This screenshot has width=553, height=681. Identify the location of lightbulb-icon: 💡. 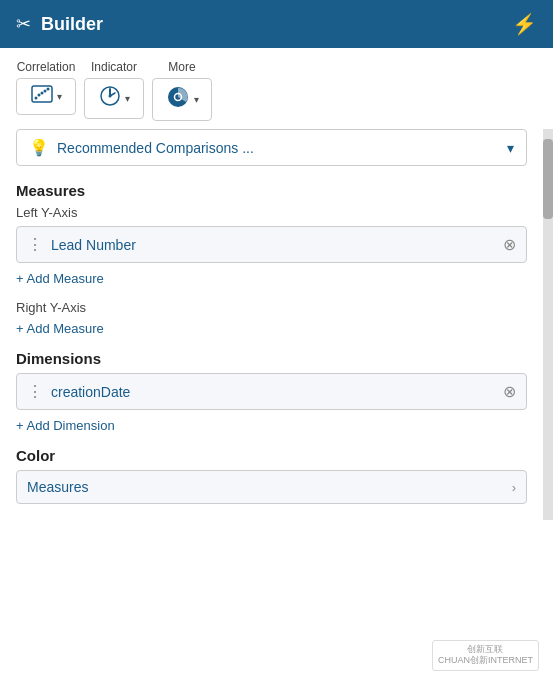
(39, 148).